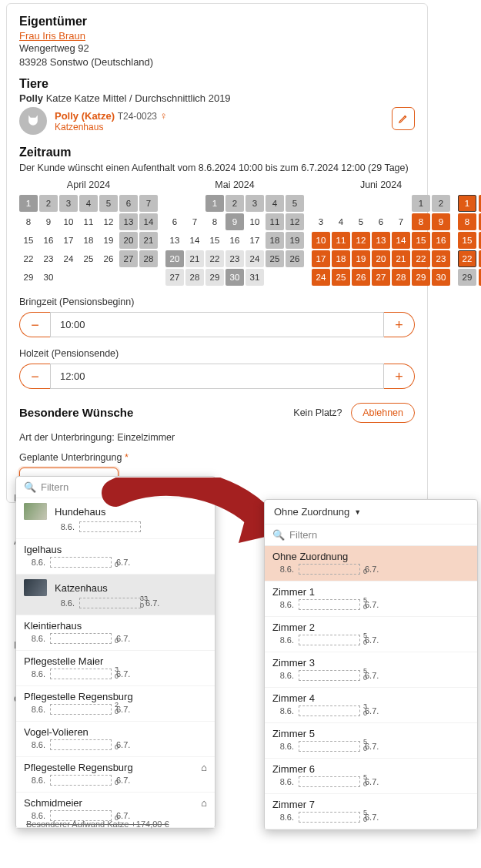 The height and width of the screenshot is (868, 481). I want to click on bring-time-input: 10:00, so click(217, 325).